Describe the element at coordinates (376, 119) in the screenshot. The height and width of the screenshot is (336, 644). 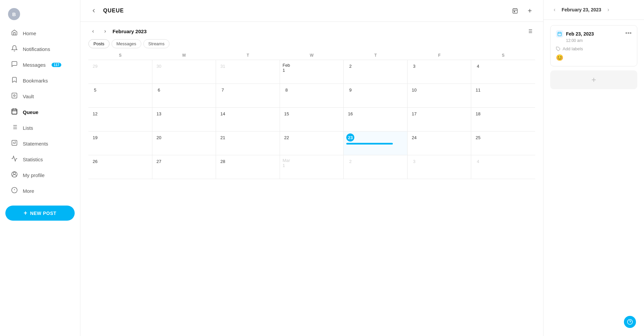
I see `cal-cell-16: 16` at that location.